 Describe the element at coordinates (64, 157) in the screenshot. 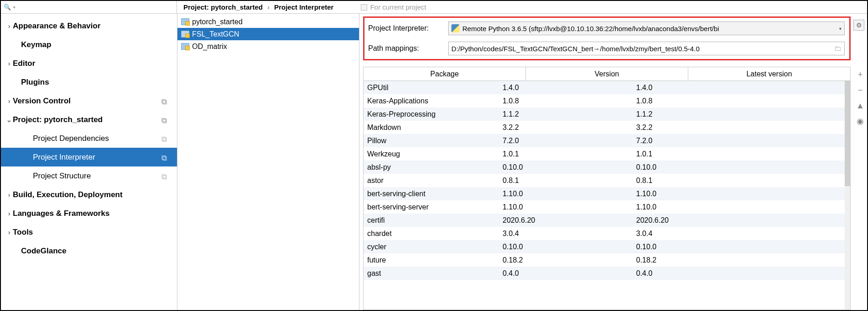

I see `sidebar-item-label: Project Interpreter` at that location.